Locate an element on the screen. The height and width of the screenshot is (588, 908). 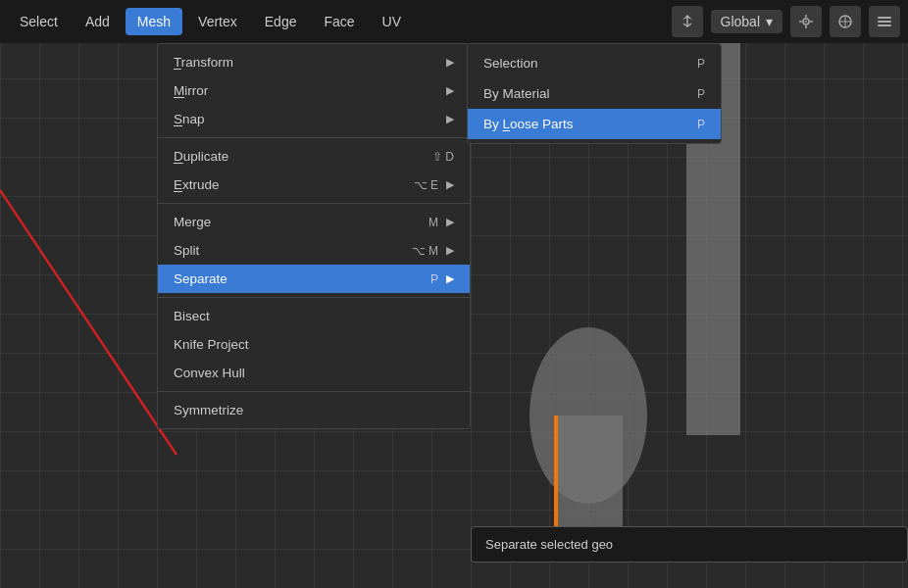
shortcut-duplicate: ⇧ D is located at coordinates (443, 157).